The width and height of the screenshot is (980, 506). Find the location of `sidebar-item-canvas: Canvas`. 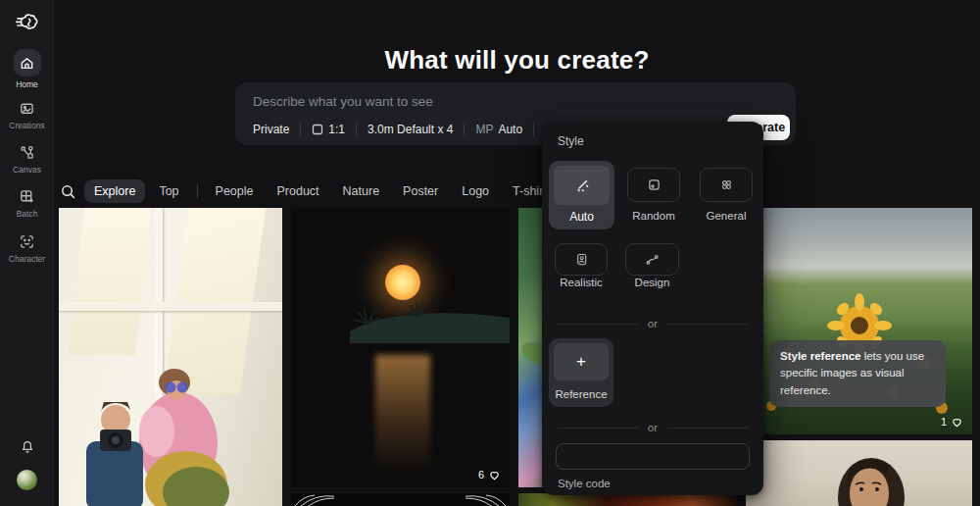

sidebar-item-canvas: Canvas is located at coordinates (27, 159).